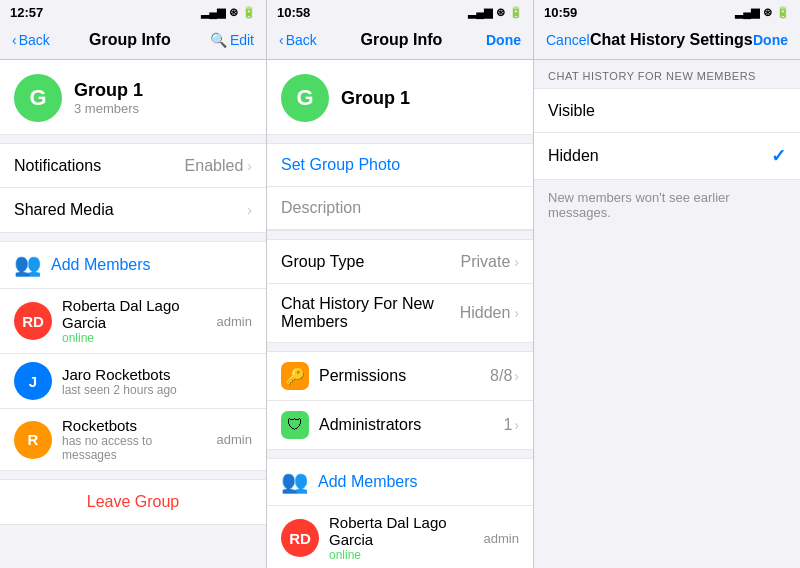  I want to click on back-button-2: ‹ Back, so click(298, 40).